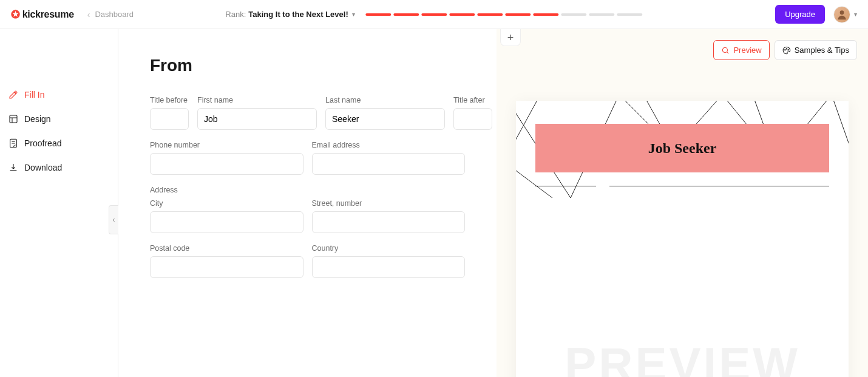  What do you see at coordinates (816, 15) in the screenshot?
I see `header-actions: Upgrade ▾` at bounding box center [816, 15].